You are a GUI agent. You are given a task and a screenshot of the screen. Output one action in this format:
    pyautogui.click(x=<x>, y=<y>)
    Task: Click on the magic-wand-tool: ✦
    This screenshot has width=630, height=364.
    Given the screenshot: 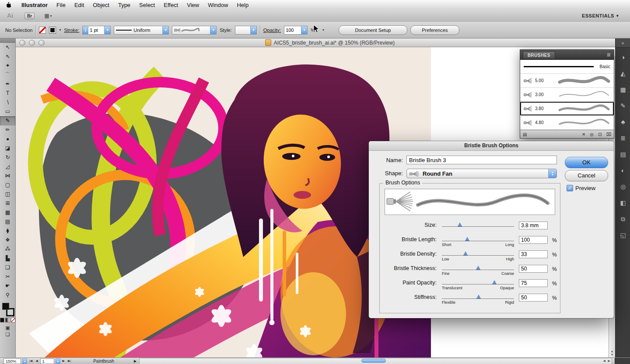 What is the action you would take?
    pyautogui.click(x=8, y=66)
    